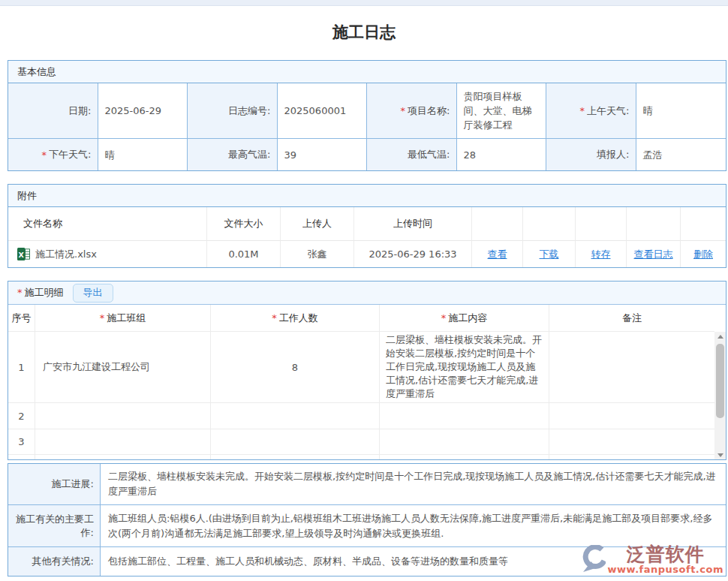 The width and height of the screenshot is (728, 581). What do you see at coordinates (22, 441) in the screenshot?
I see `row-no: 3` at bounding box center [22, 441].